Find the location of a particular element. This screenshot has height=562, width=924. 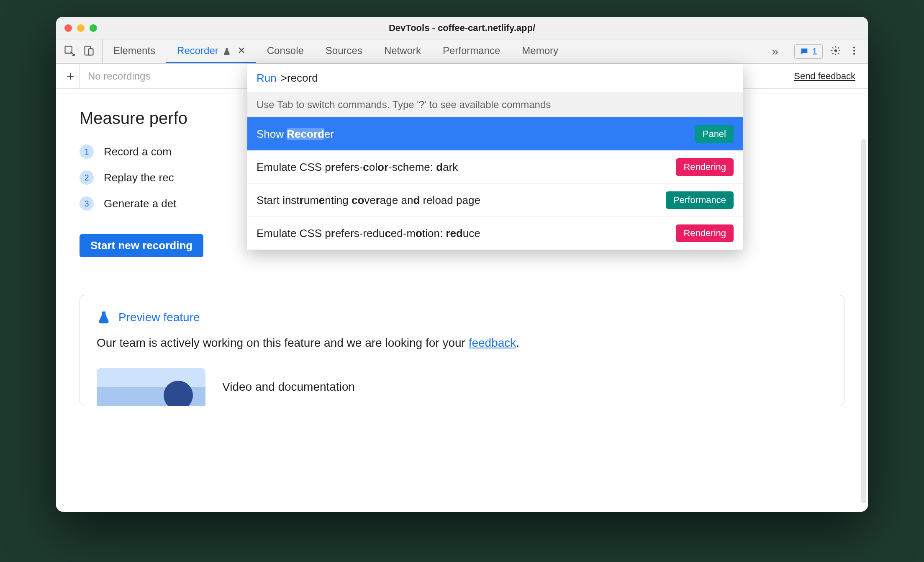

tab-console: Console is located at coordinates (285, 51).